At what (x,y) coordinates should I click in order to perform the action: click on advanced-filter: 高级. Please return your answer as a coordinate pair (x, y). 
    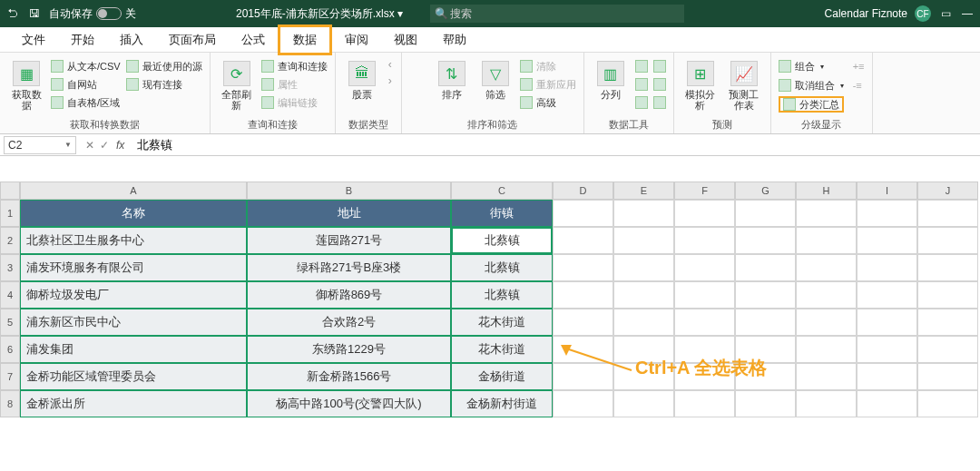
    Looking at the image, I should click on (548, 103).